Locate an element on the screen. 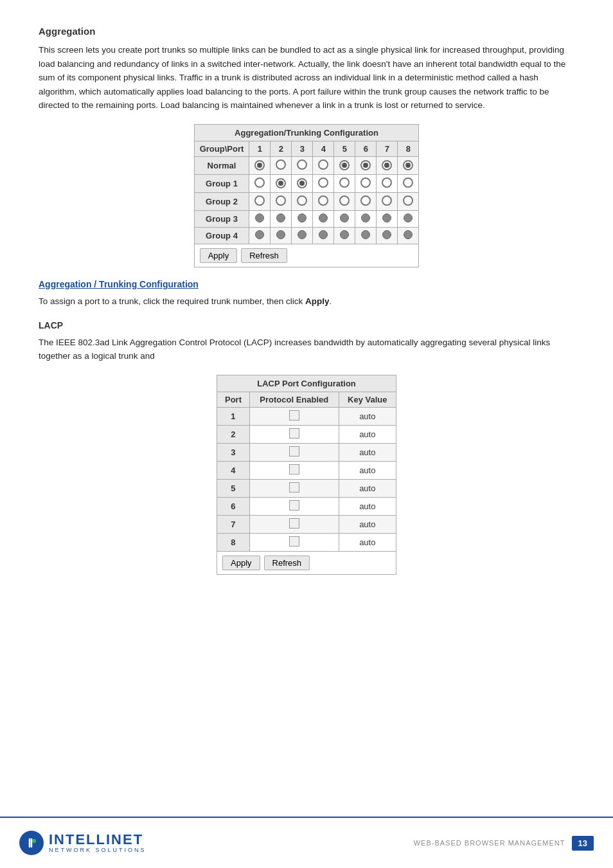  aggregation-apply-button: Apply is located at coordinates (218, 256).